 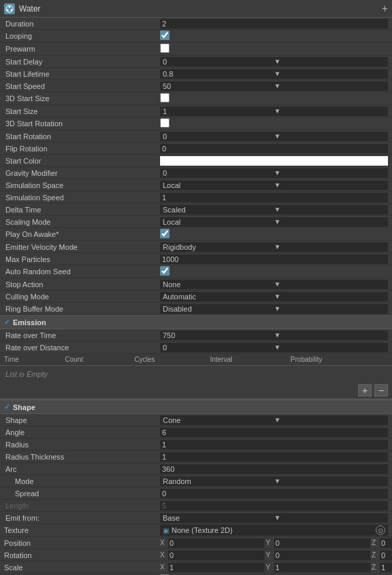 What do you see at coordinates (274, 74) in the screenshot?
I see `start-lifetime-dropdown: 0.8 ▼` at bounding box center [274, 74].